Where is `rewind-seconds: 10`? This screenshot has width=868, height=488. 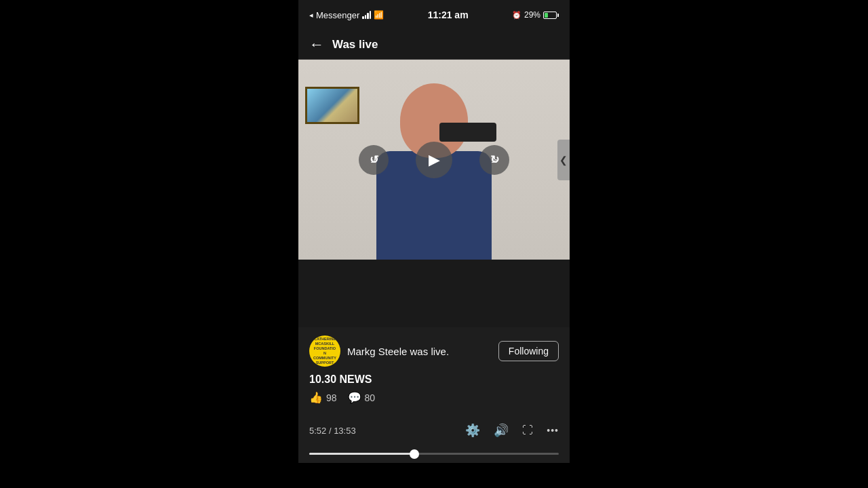 rewind-seconds: 10 is located at coordinates (374, 160).